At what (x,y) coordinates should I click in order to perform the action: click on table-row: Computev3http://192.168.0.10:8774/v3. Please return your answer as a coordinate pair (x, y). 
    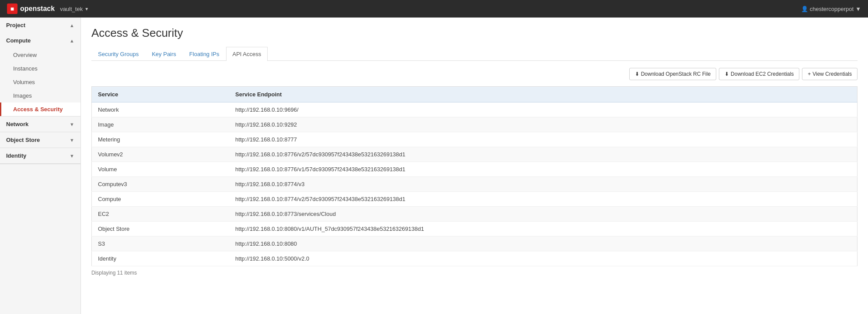
    Looking at the image, I should click on (475, 184).